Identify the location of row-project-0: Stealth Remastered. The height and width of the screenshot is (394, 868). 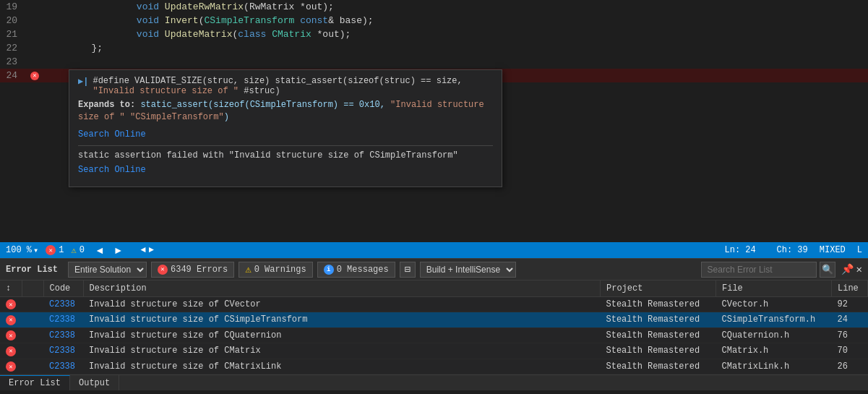
(658, 304).